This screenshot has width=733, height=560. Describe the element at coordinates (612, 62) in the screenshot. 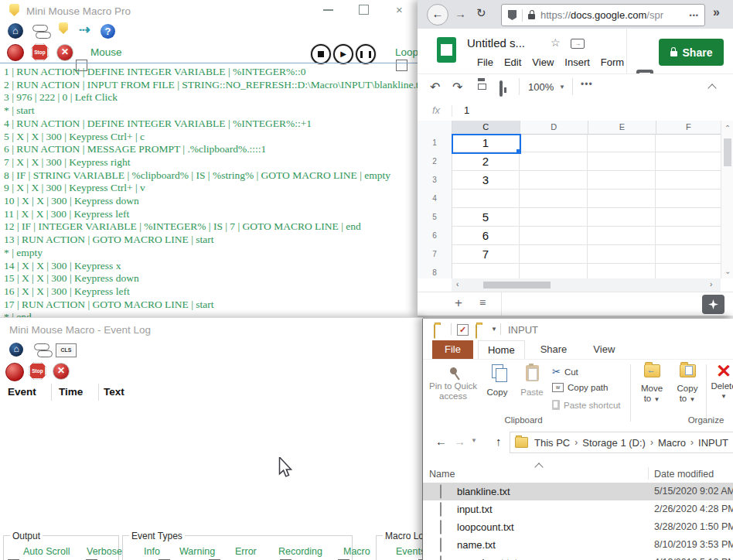

I see `menu-format: Form` at that location.